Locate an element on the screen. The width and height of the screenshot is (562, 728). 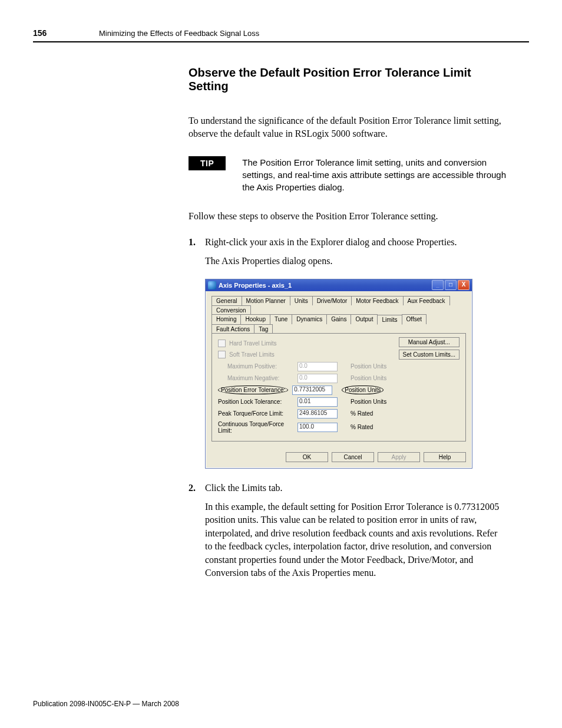
section-heading: Observe the Default Position Error Toler… is located at coordinates (348, 80).